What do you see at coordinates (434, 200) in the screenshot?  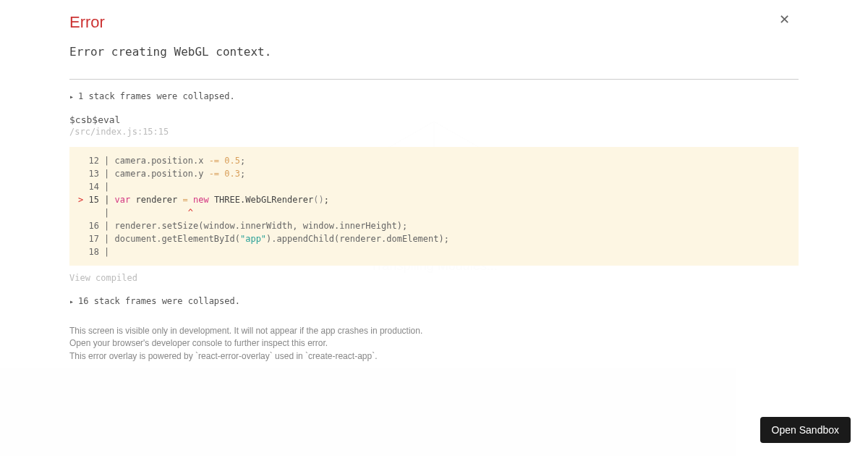 I see `code-line-error: > 15 | var renderer = new THREE.WebGLRen…` at bounding box center [434, 200].